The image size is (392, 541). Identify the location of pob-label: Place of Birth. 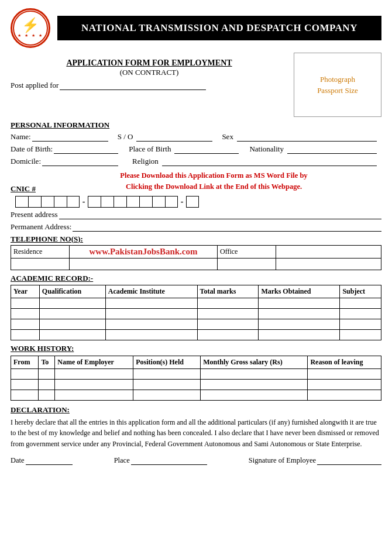
(150, 149).